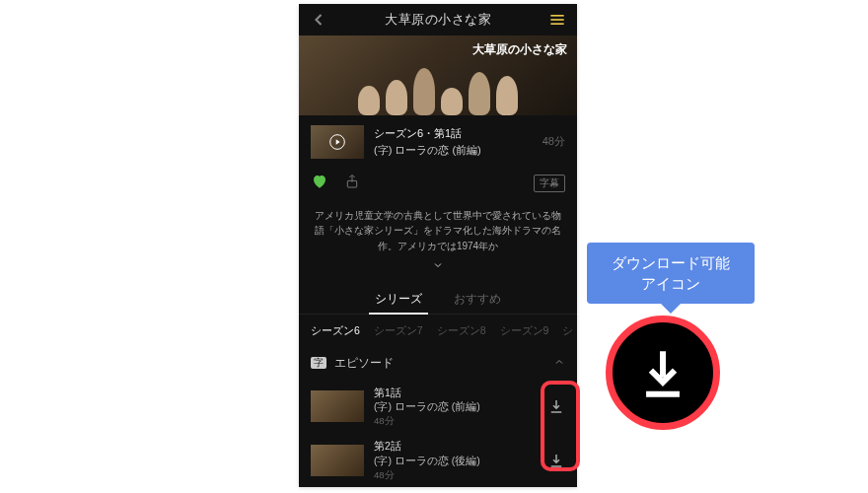 Image resolution: width=868 pixels, height=493 pixels. What do you see at coordinates (319, 20) in the screenshot?
I see `back-button` at bounding box center [319, 20].